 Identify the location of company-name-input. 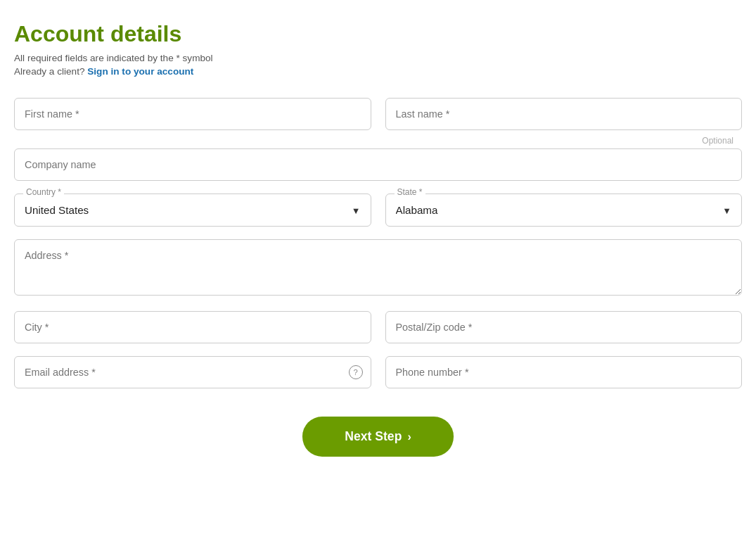
(378, 165).